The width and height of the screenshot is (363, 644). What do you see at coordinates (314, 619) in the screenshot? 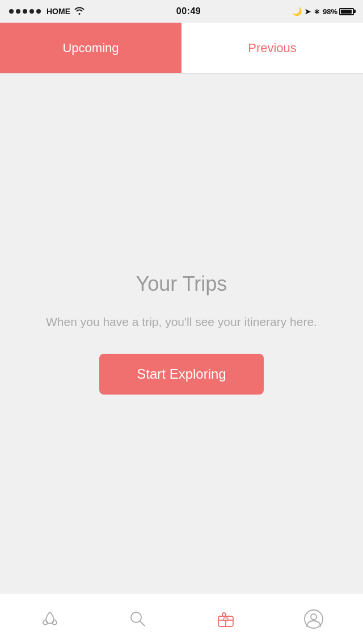
I see `profile-icon` at bounding box center [314, 619].